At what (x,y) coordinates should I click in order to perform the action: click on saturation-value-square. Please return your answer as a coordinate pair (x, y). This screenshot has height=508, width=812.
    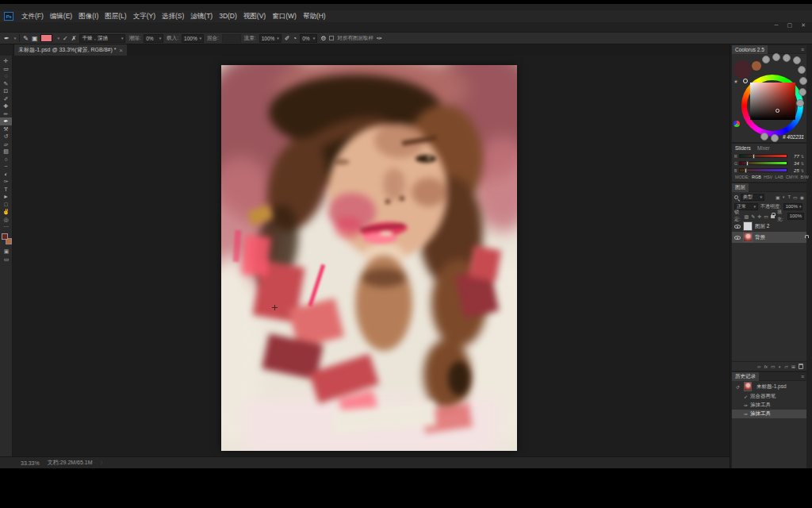
    Looking at the image, I should click on (772, 102).